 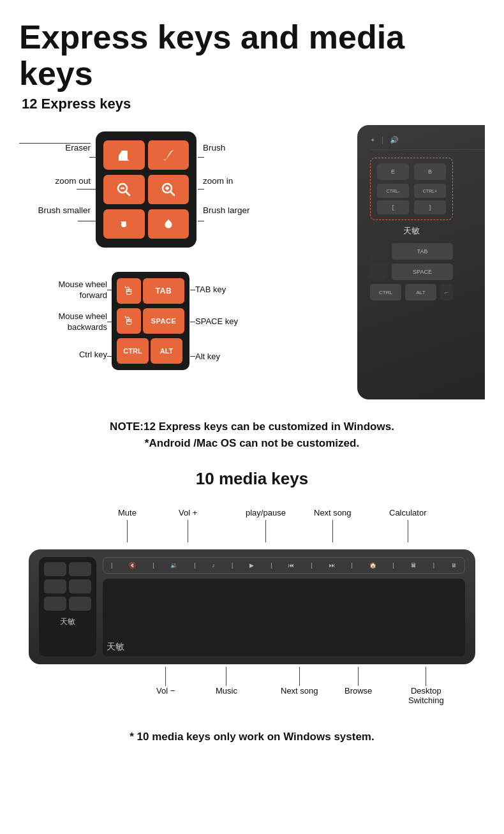 What do you see at coordinates (252, 479) in the screenshot?
I see `media-section-title: 10 media keys` at bounding box center [252, 479].